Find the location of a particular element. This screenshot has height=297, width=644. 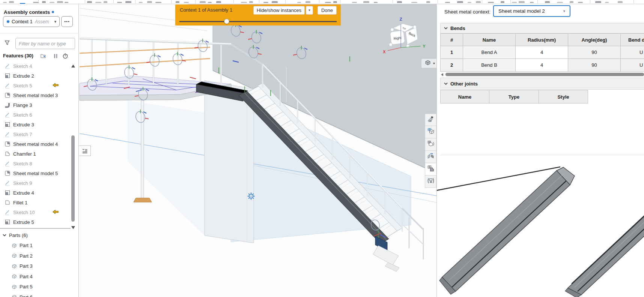

feature-row: Sketch 6 is located at coordinates (35, 115).